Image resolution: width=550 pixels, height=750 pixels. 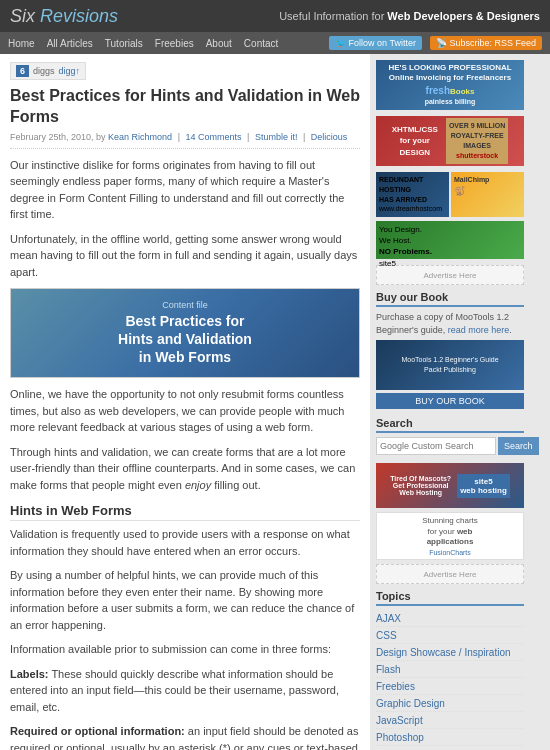 What do you see at coordinates (450, 748) in the screenshot?
I see `topic-pm: Project Management` at bounding box center [450, 748].